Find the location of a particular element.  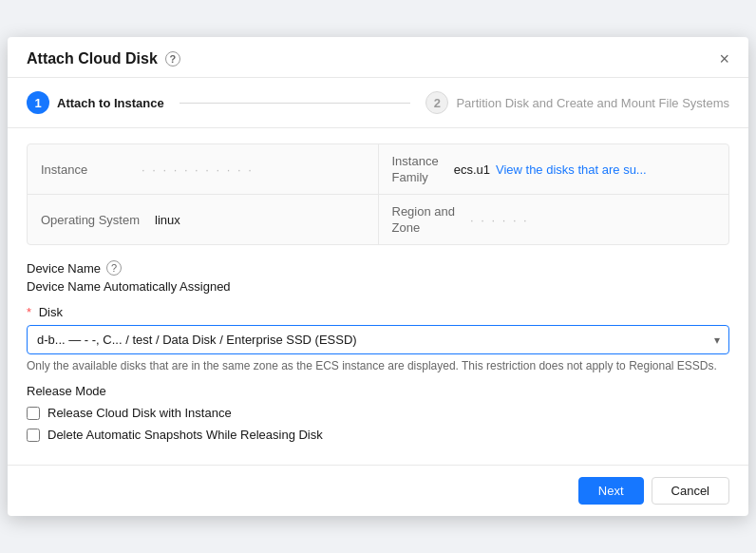

release-with-instance-label: Release Cloud Disk with Instance is located at coordinates (140, 412).